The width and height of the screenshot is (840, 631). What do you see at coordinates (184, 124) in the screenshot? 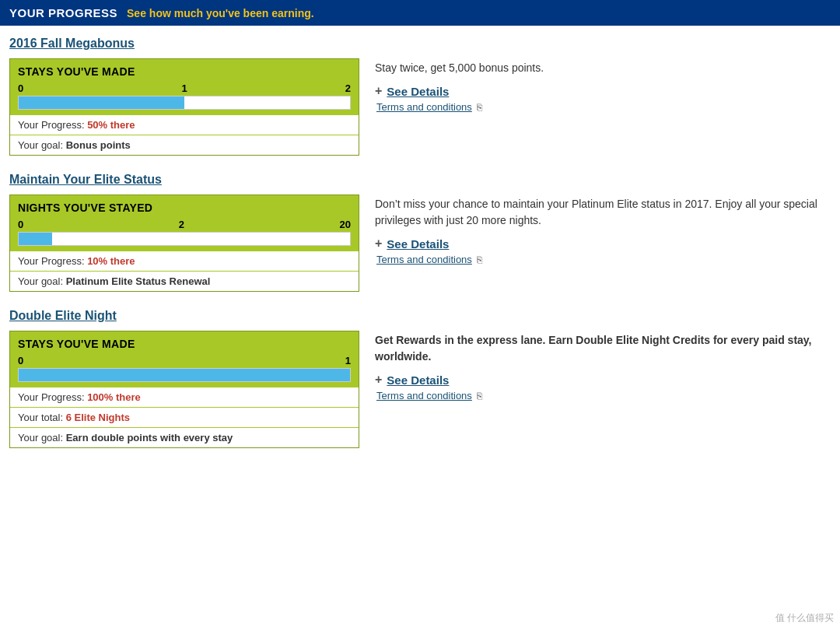
I see `progress-info-1: Your Progress: 50% there` at bounding box center [184, 124].